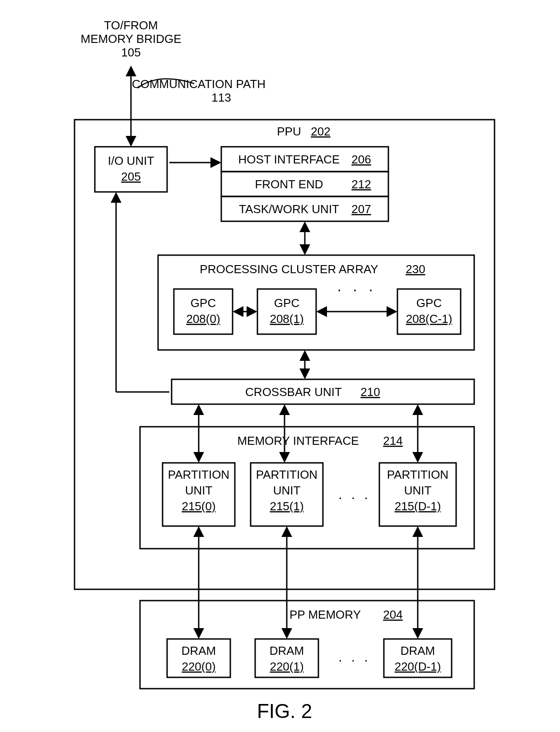 The height and width of the screenshot is (732, 560). What do you see at coordinates (131, 25) in the screenshot?
I see `top-text-line1: TO/FROM` at bounding box center [131, 25].